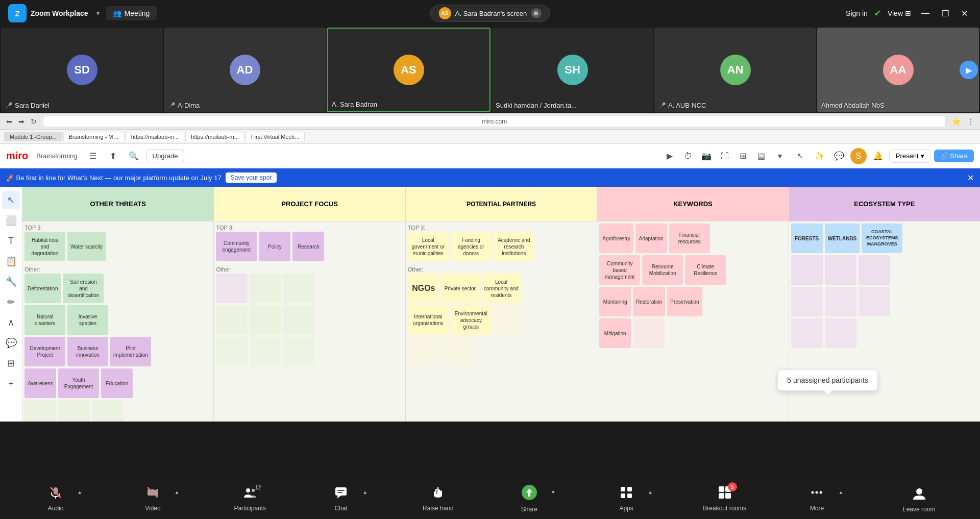 Image resolution: width=980 pixels, height=519 pixels. Describe the element at coordinates (428, 246) in the screenshot. I see `sticky-local-gov: Local government or municipalities` at that location.